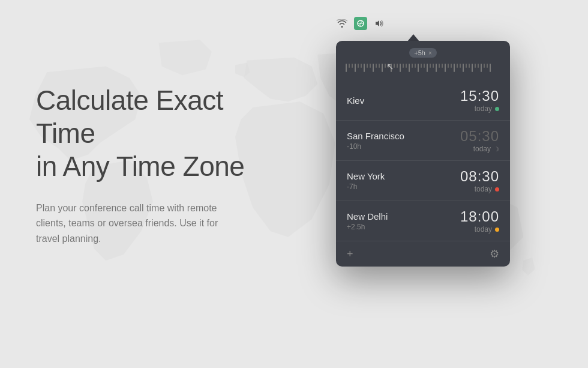 This screenshot has height=368, width=588. Describe the element at coordinates (480, 140) in the screenshot. I see `city-time-section-sanfrancisco: 05:30 today ☽` at that location.